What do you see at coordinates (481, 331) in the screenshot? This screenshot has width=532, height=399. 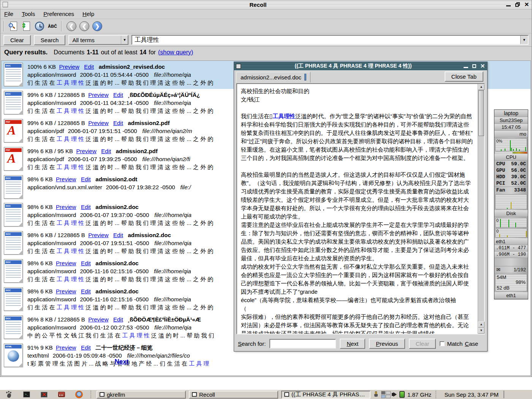 I see `scroll-down-icon: ▼` at bounding box center [481, 331].